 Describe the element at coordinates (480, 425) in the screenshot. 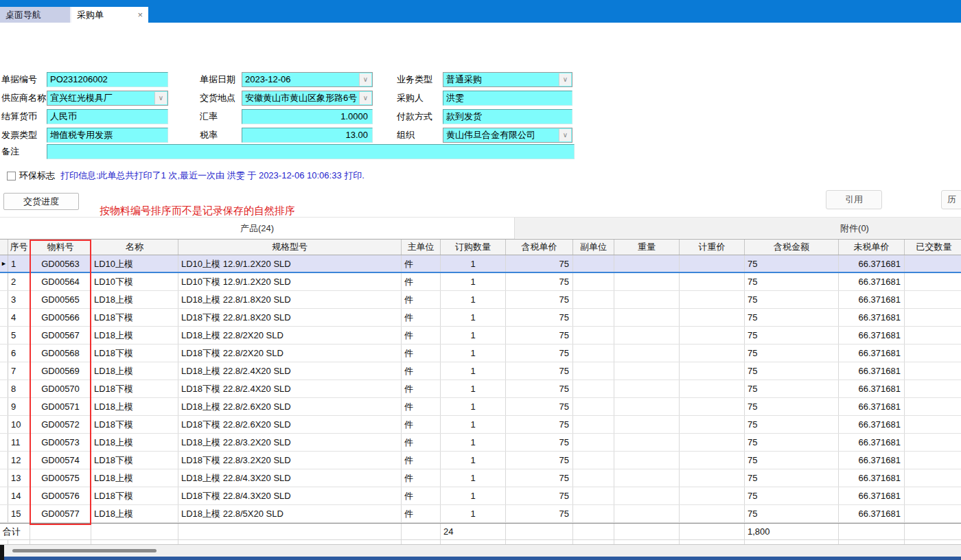

I see `table-row: 10GD00572LD18下模LD18下模 22.8/2.6X20 SLD件17…` at that location.